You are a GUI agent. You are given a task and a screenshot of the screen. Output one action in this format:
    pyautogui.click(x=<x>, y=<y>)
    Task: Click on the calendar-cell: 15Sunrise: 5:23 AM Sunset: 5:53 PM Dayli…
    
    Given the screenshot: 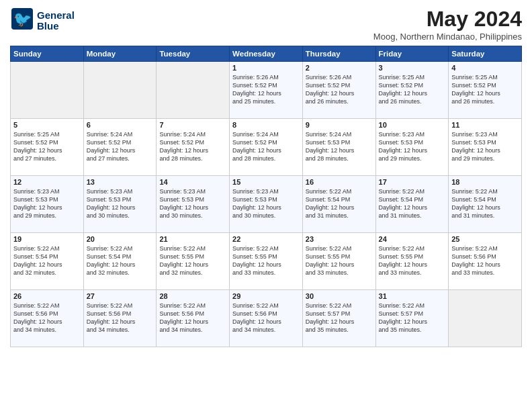 What is the action you would take?
    pyautogui.click(x=266, y=204)
    